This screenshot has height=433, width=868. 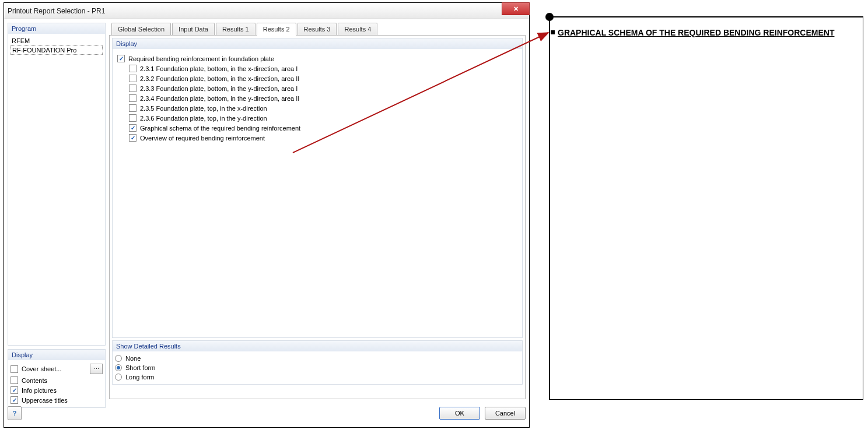 I want to click on c4-label: 2.3.4 Foundation plate, bottom, in the y…, so click(x=219, y=98).